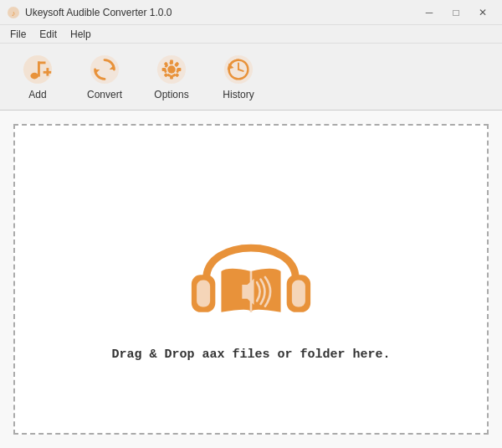  Describe the element at coordinates (18, 34) in the screenshot. I see `menu-file: File` at that location.